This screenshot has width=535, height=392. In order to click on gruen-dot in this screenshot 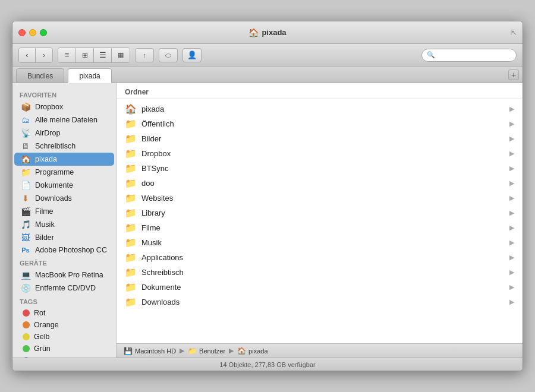, I will do `click(26, 349)`.